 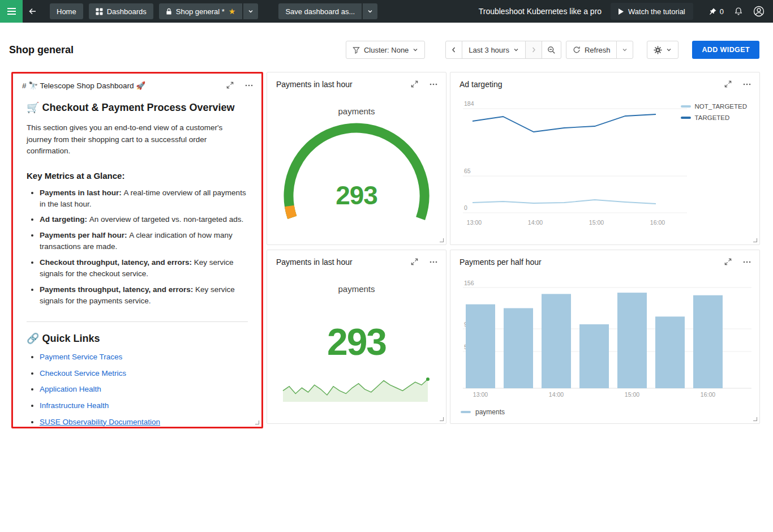 What do you see at coordinates (386, 43) in the screenshot?
I see `page-header: Shop general Cluster: None Last 3 hours` at bounding box center [386, 43].